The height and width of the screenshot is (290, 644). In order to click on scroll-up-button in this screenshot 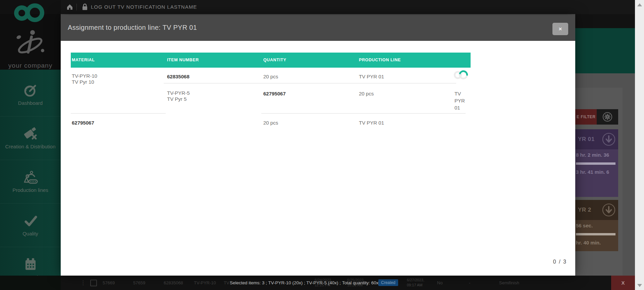, I will do `click(639, 5)`.